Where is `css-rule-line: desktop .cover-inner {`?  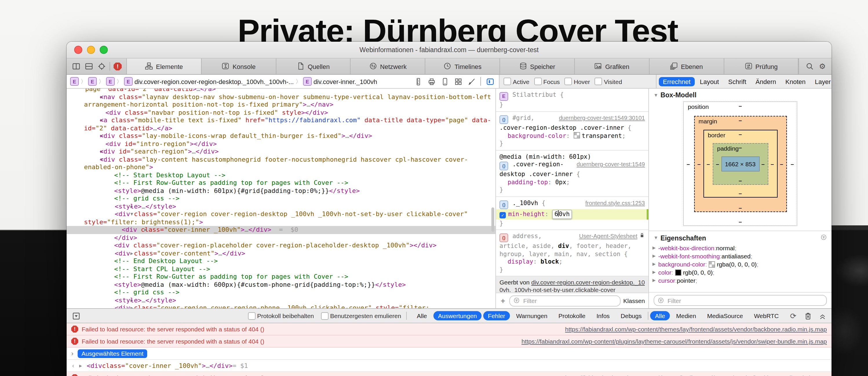 css-rule-line: desktop .cover-inner { is located at coordinates (572, 175).